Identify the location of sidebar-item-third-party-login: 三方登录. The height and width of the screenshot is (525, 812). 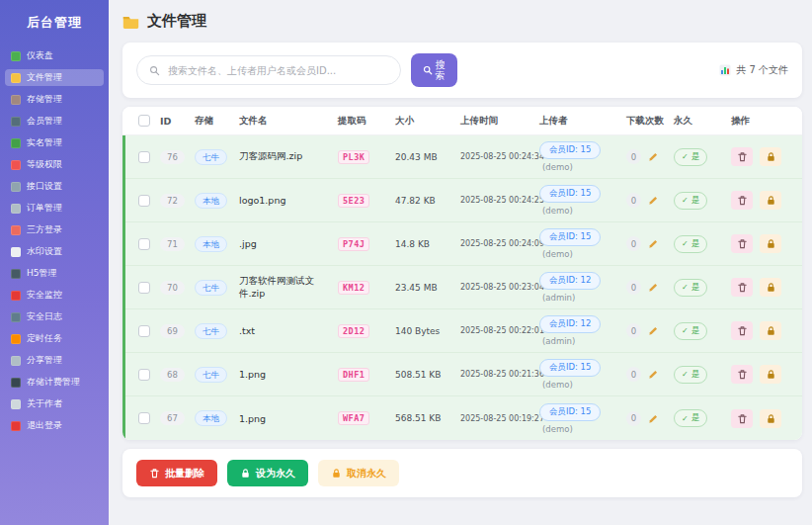
(54, 229).